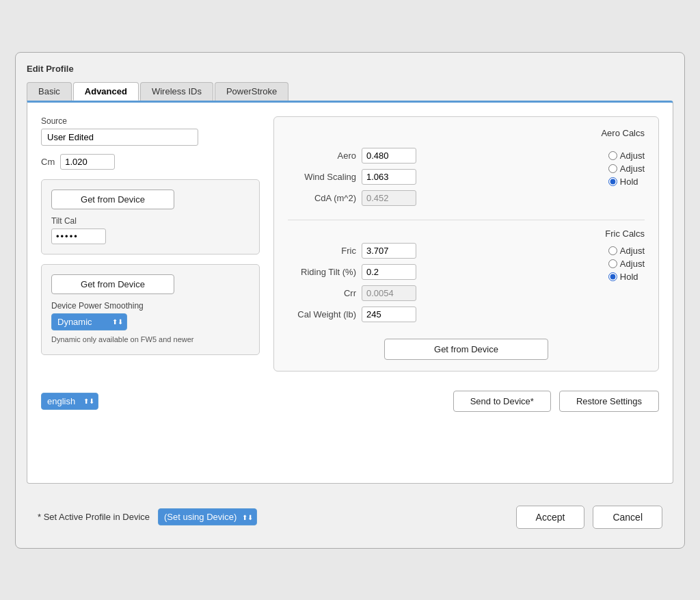 The image size is (700, 600). I want to click on cda-row: CdA (m^2), so click(444, 198).